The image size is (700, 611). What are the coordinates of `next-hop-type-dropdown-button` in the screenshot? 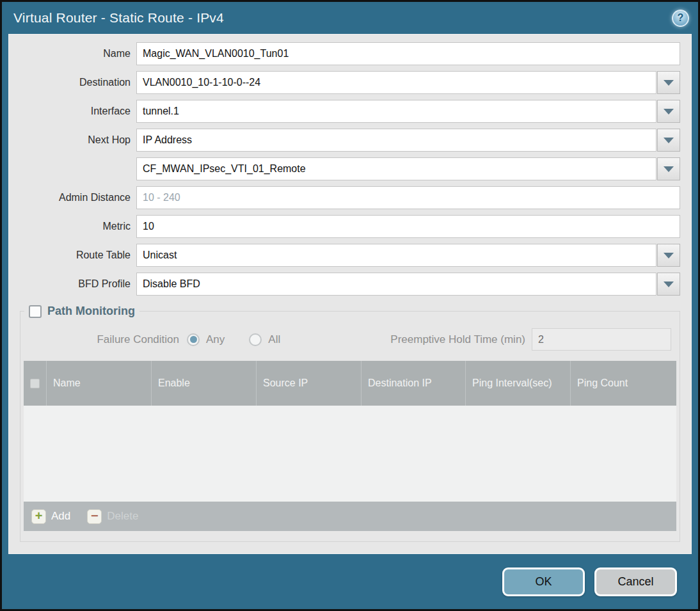 It's located at (669, 140).